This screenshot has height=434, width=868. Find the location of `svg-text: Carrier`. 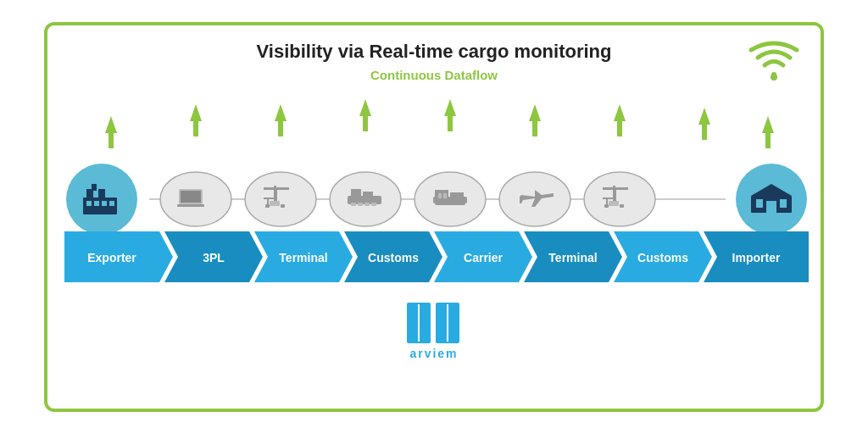

svg-text: Carrier is located at coordinates (483, 258).